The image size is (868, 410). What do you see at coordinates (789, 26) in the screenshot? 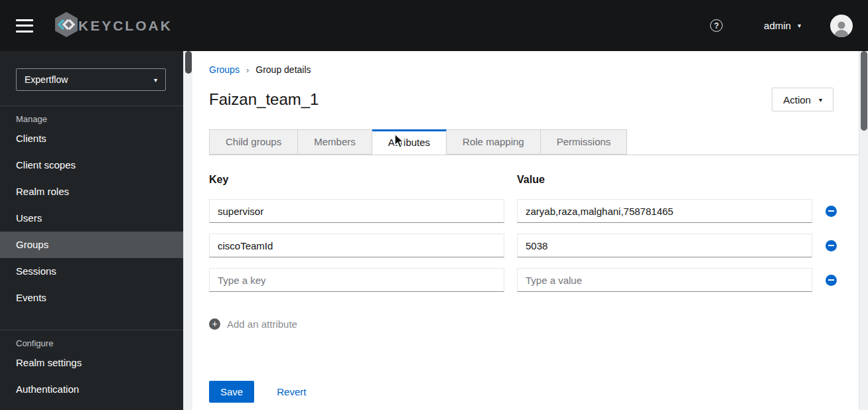
I see `topbar-right: ? admin ▾` at bounding box center [789, 26].